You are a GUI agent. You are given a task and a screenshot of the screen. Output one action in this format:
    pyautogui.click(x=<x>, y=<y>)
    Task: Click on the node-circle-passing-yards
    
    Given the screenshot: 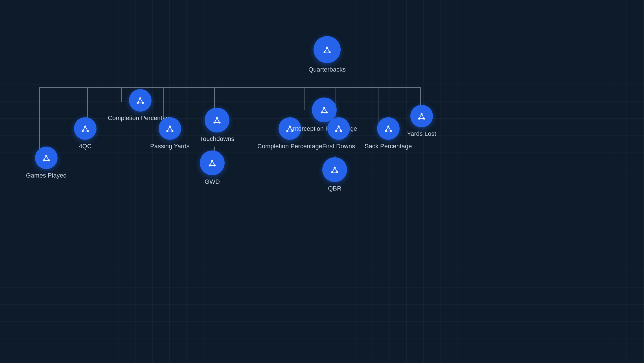 What is the action you would take?
    pyautogui.click(x=170, y=129)
    